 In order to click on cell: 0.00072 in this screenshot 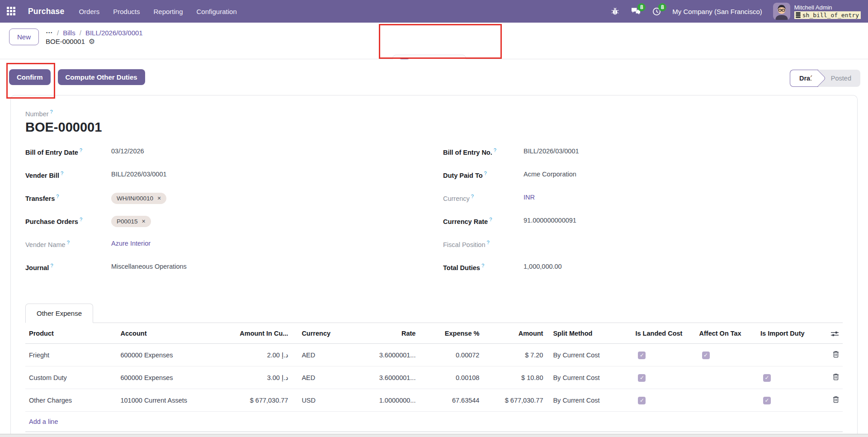, I will do `click(451, 355)`.